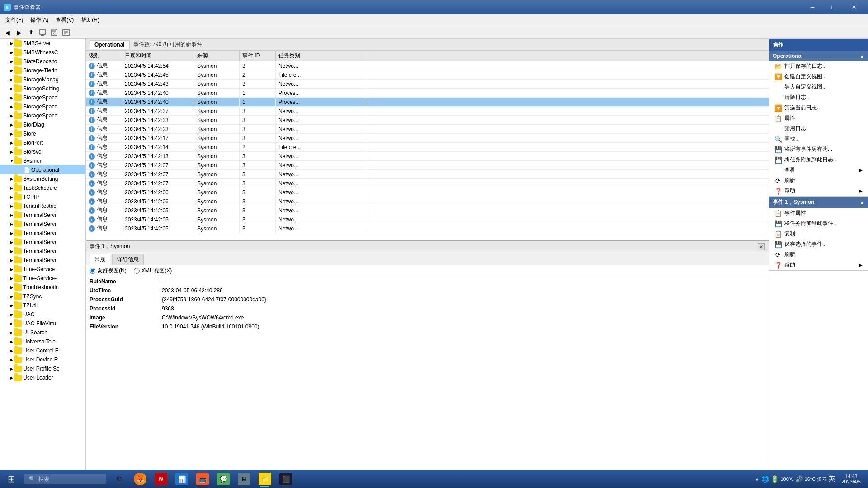 The height and width of the screenshot is (488, 868). What do you see at coordinates (818, 66) in the screenshot?
I see `actions-item: 📂 打开保存的日志...` at bounding box center [818, 66].